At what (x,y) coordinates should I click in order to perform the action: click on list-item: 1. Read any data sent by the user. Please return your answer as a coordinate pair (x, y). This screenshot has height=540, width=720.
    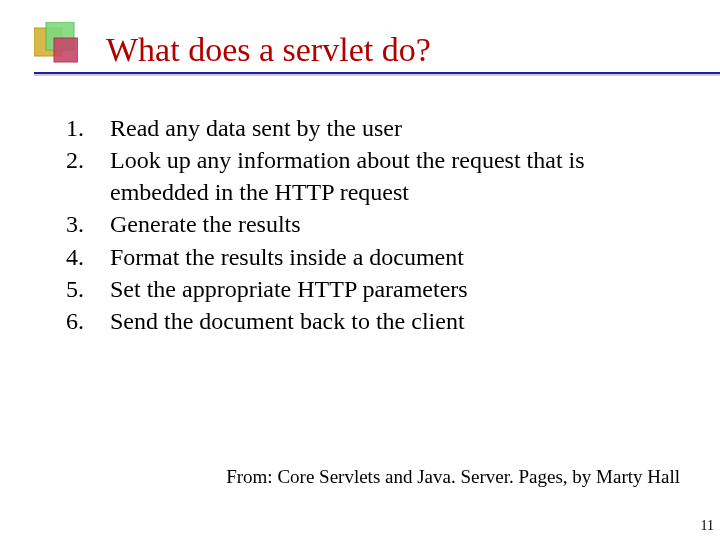
    Looking at the image, I should click on (360, 128).